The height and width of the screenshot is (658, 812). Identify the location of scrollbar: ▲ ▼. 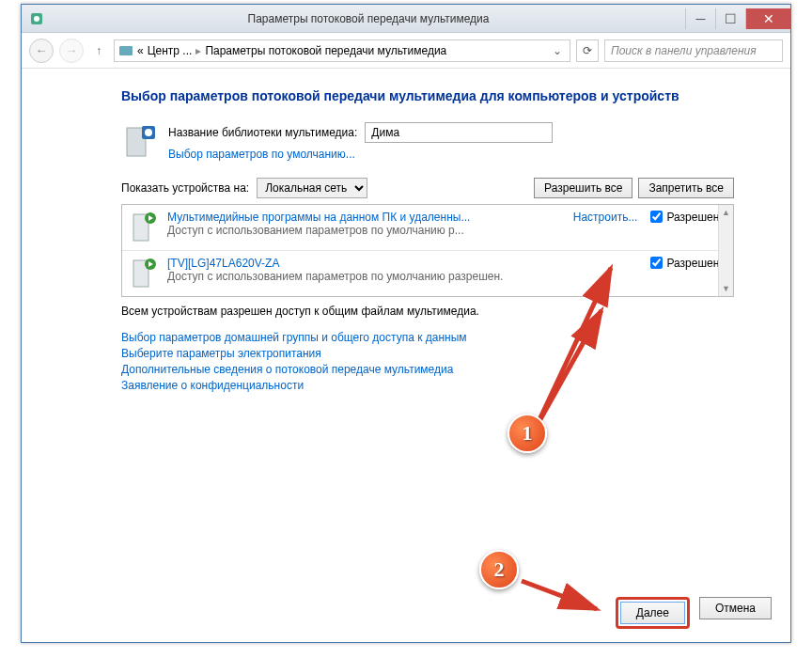
(726, 250).